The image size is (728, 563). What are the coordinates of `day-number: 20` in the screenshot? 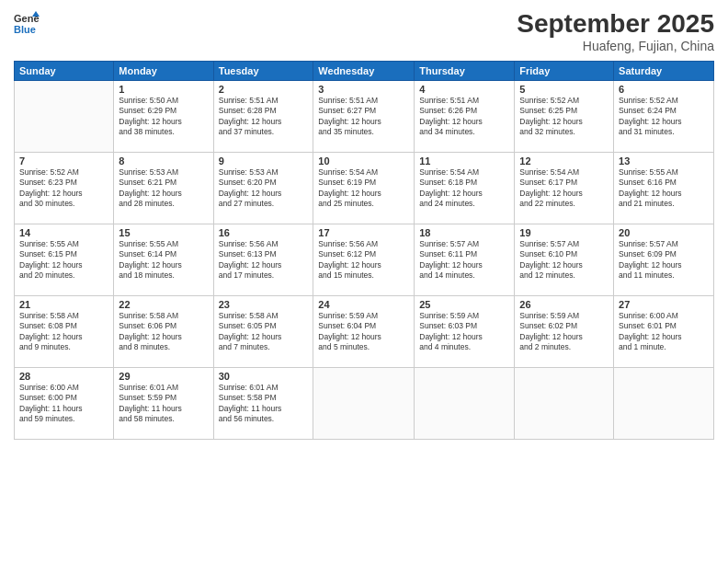 It's located at (664, 233).